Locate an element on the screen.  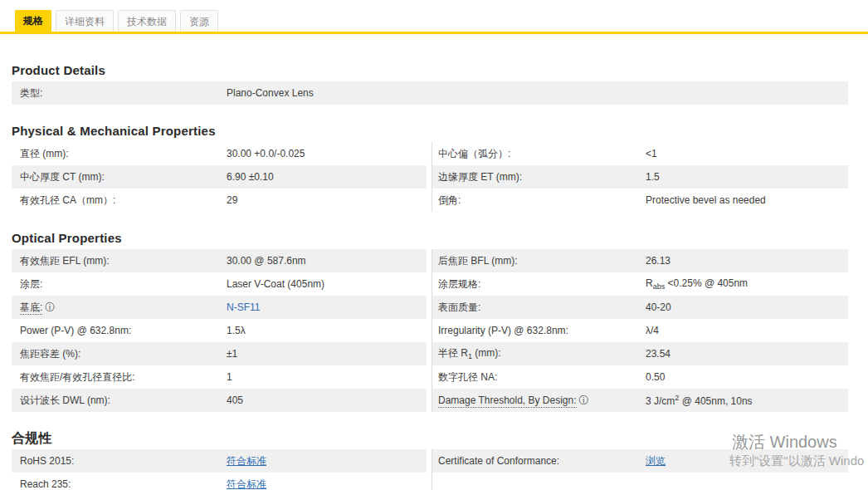
reach-compliant-link: 符合标准 is located at coordinates (246, 484).